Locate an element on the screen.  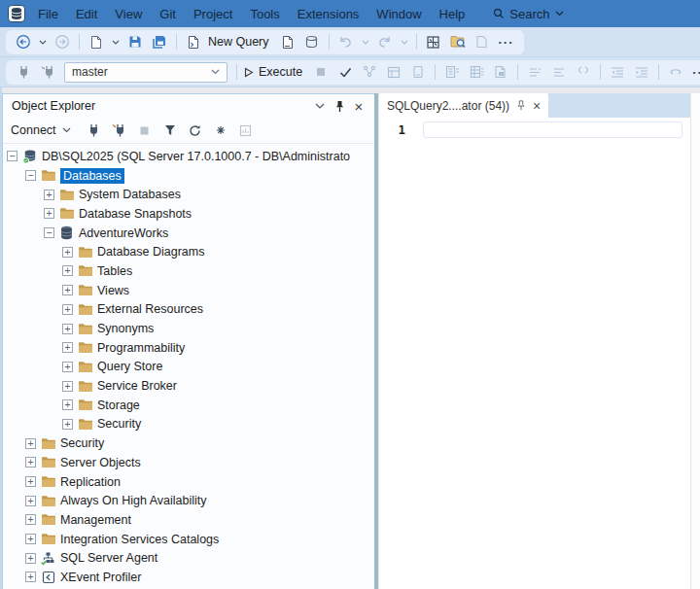
activity-monitor-button is located at coordinates (434, 43).